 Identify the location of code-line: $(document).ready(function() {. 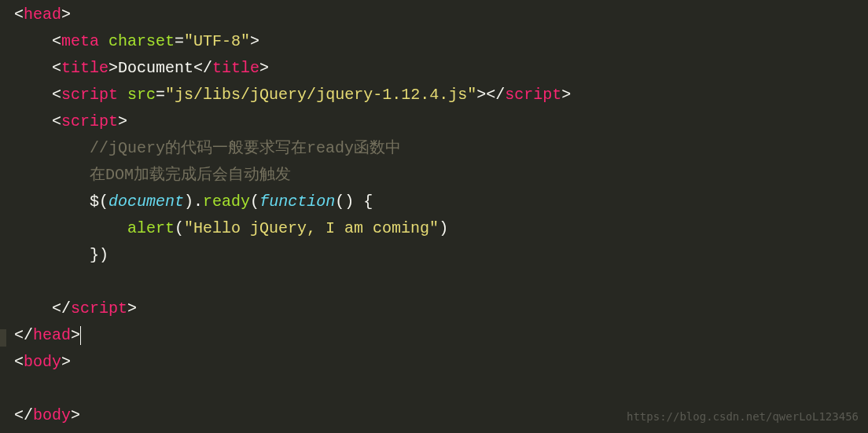
(441, 202).